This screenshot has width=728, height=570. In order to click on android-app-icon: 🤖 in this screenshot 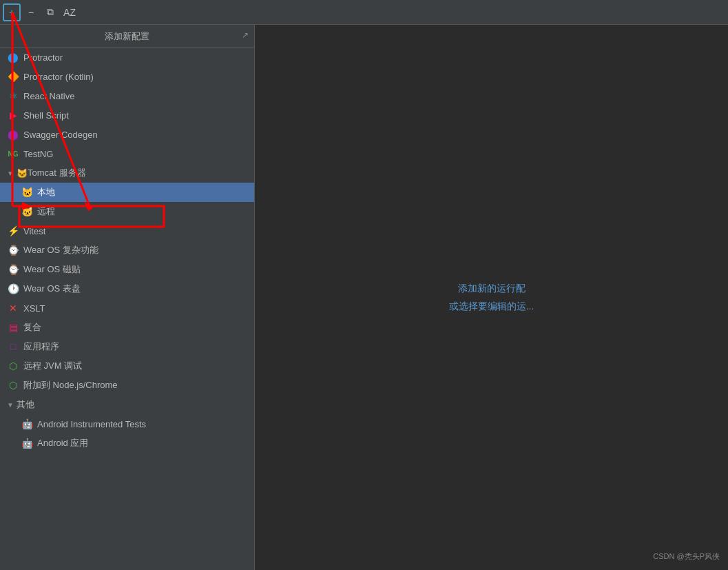, I will do `click(27, 443)`.